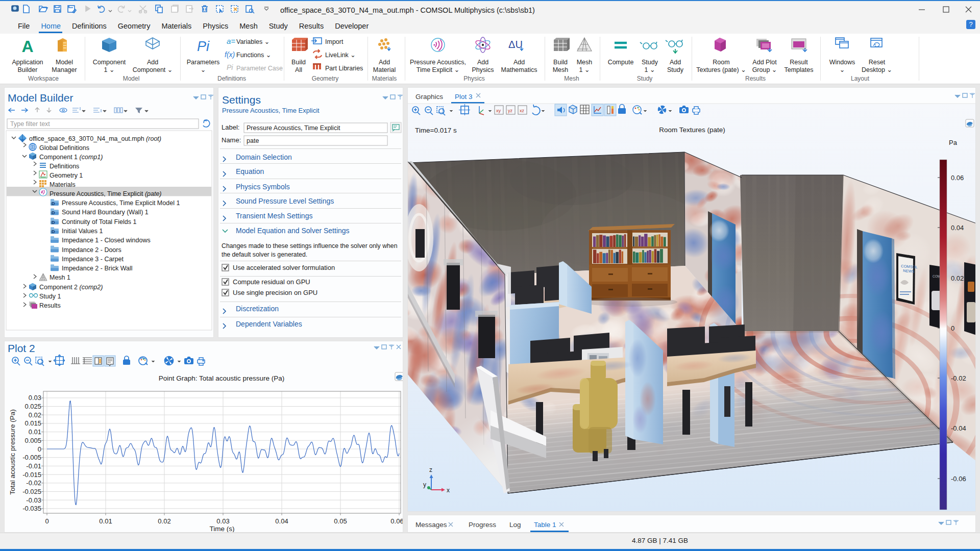 The height and width of the screenshot is (551, 980). Describe the element at coordinates (510, 111) in the screenshot. I see `svg-text: yz` at that location.